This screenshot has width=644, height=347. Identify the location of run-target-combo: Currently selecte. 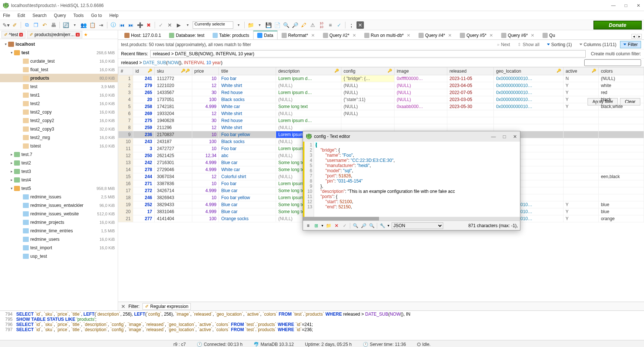
(213, 25).